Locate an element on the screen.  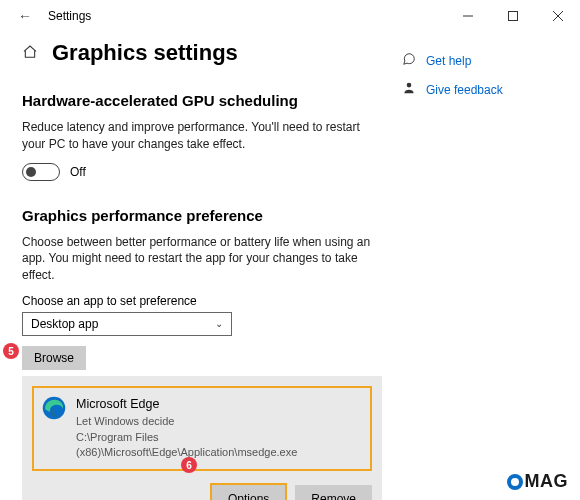
section-heading-perf: Graphics performance preference is located at coordinates (202, 216).